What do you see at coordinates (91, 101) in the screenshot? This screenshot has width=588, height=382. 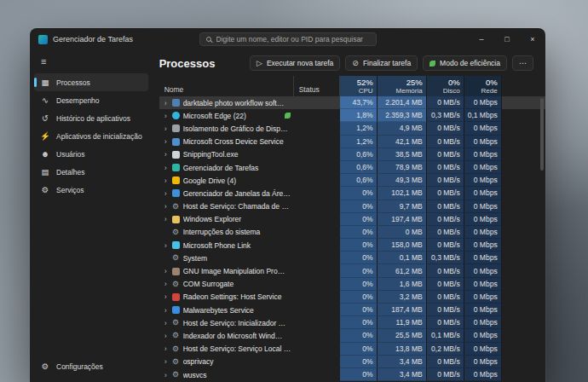 I see `sidebar-item-desempenho: ∿ Desempenho` at bounding box center [91, 101].